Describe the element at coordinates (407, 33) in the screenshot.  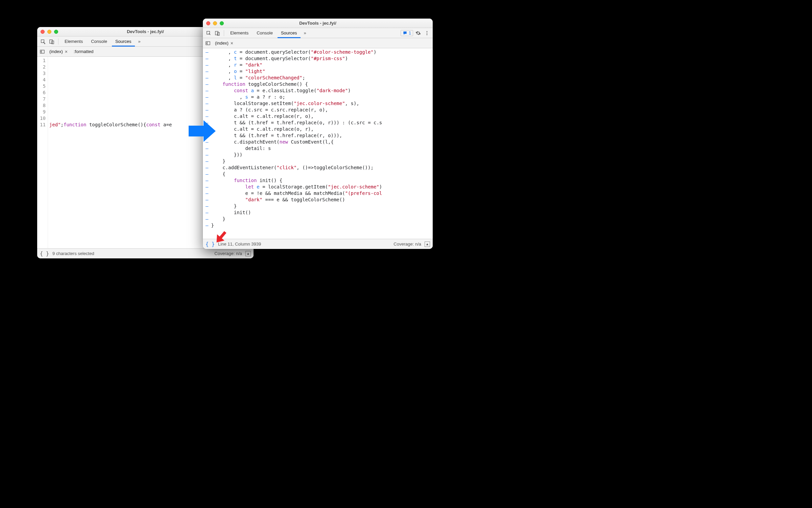
I see `issues-badge: 1` at that location.